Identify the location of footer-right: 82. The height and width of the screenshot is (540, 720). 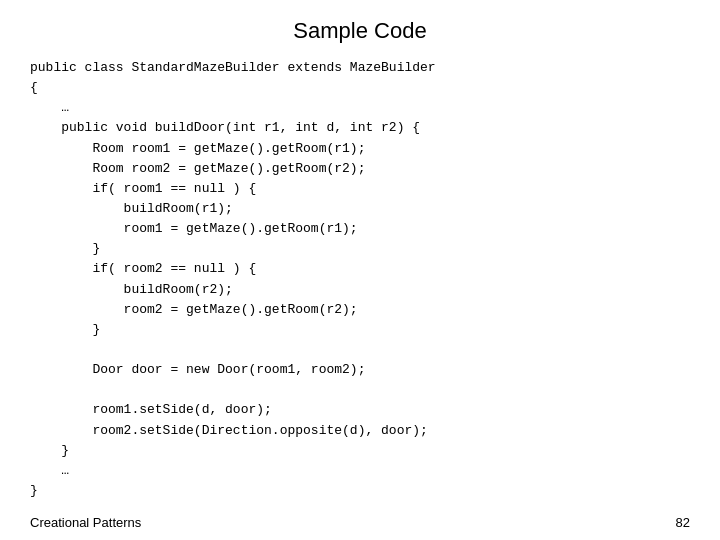
(683, 522).